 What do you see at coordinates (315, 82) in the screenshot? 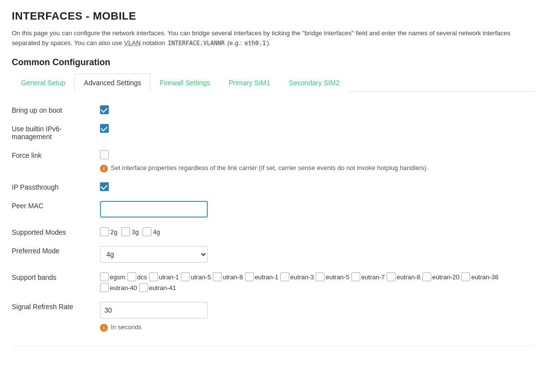
I see `tab-secondary-sim2: Secondary SIM2` at bounding box center [315, 82].